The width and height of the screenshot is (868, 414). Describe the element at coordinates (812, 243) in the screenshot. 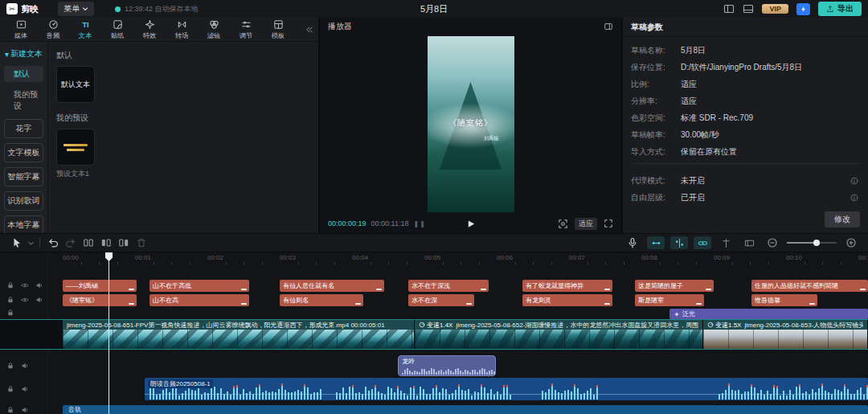

I see `timeline-zoom-slider` at that location.